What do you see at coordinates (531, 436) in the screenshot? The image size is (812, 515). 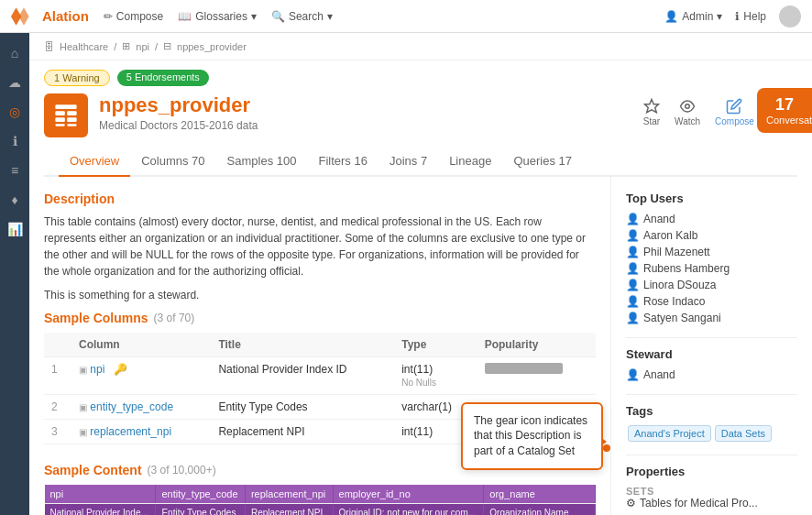 I see `callout-text: The gear icon indicates that this Descri…` at bounding box center [531, 436].